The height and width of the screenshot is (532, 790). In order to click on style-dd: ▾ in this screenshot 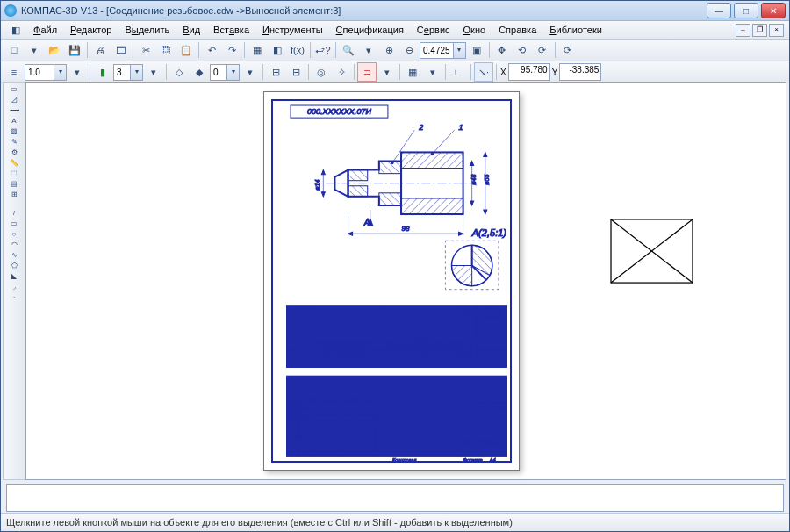, I will do `click(154, 72)`.